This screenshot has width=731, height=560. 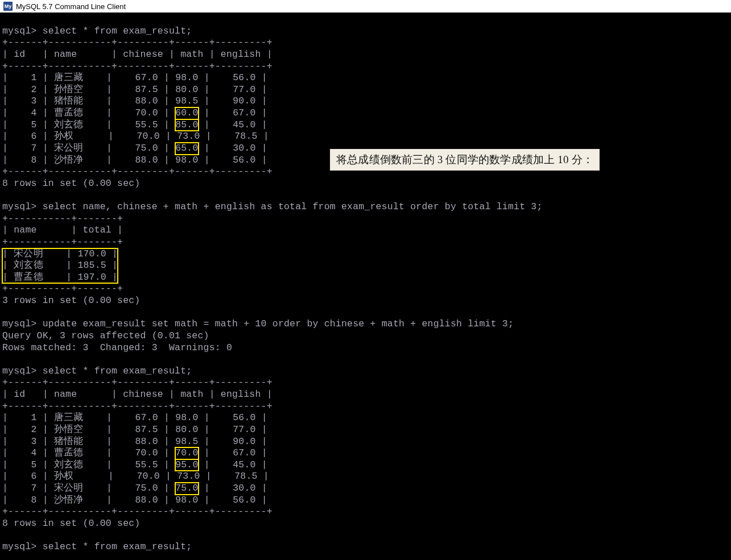 What do you see at coordinates (278, 324) in the screenshot?
I see `sql-command: update exam_result set math = math + 10 …` at bounding box center [278, 324].